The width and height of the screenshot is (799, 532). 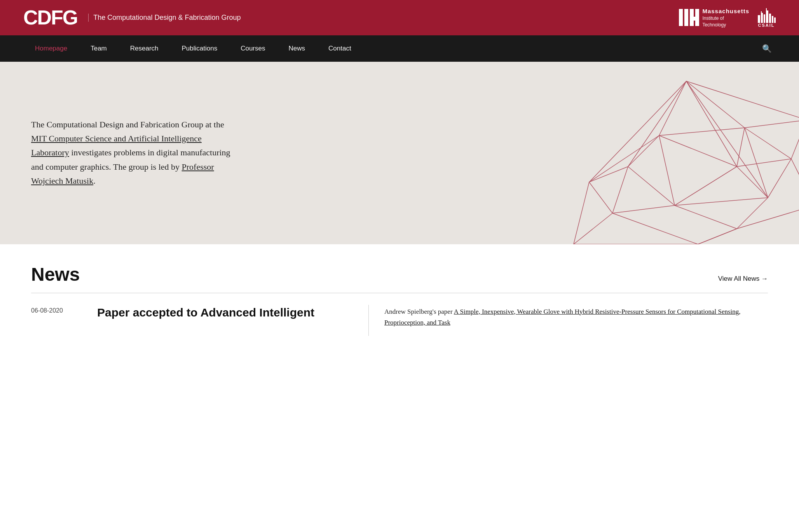 I want to click on news-date: 06-08-2020, so click(x=56, y=309).